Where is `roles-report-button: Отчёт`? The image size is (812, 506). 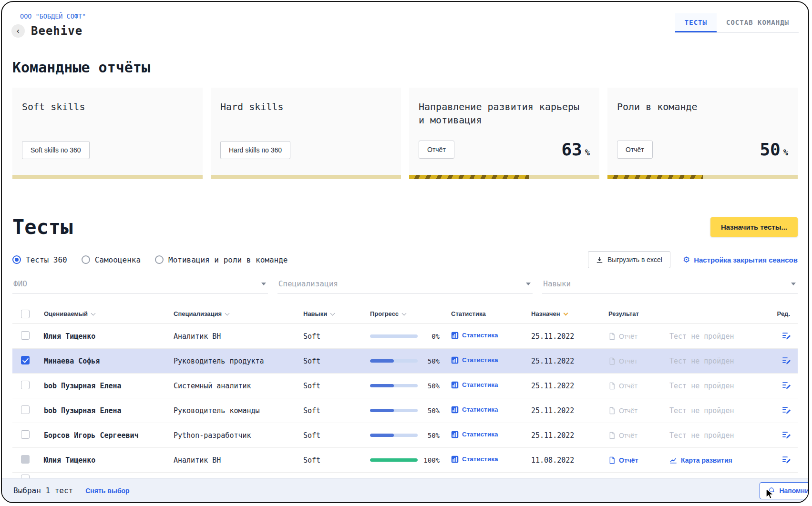 roles-report-button: Отчёт is located at coordinates (635, 150).